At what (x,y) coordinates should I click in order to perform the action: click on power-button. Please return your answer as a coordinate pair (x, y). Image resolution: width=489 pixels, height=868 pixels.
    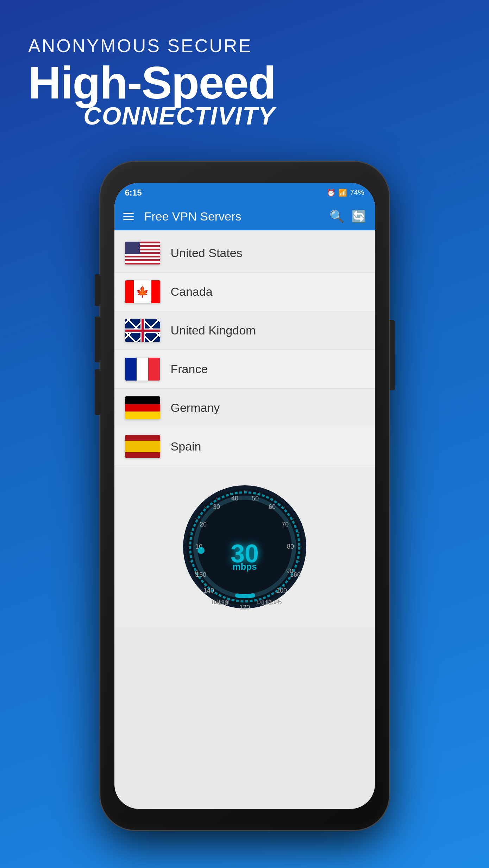
    Looking at the image, I should click on (392, 355).